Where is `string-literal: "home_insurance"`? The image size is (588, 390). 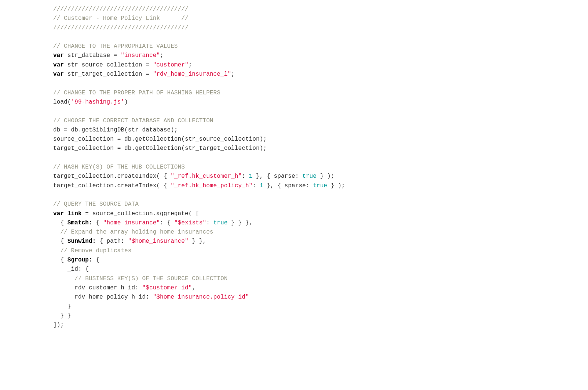
string-literal: "home_insurance" is located at coordinates (131, 223).